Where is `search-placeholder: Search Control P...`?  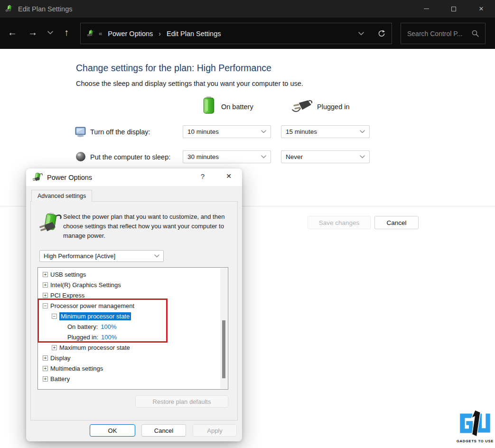 search-placeholder: Search Control P... is located at coordinates (435, 34).